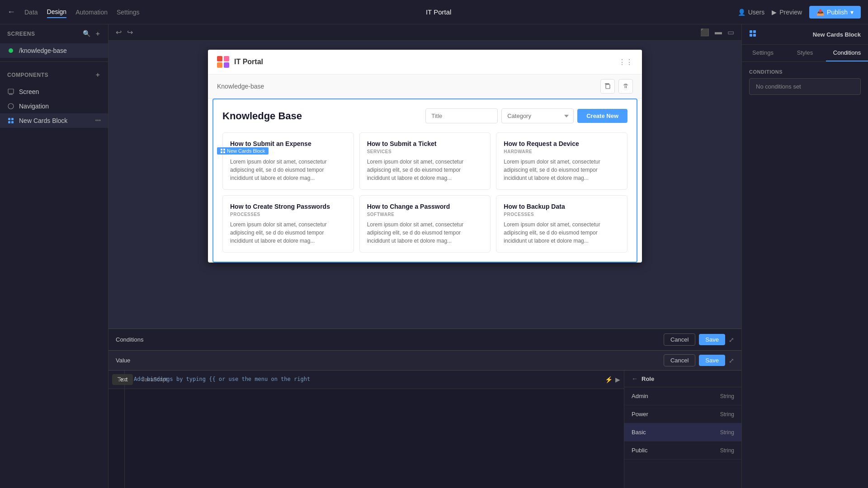 This screenshot has width=868, height=488. I want to click on mobile-view-button: ▭, so click(731, 33).